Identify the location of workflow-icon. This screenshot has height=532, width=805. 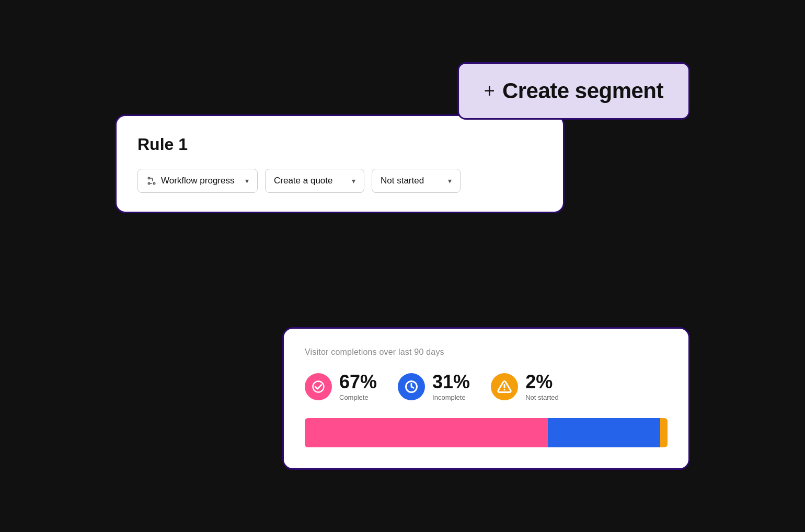
(152, 181).